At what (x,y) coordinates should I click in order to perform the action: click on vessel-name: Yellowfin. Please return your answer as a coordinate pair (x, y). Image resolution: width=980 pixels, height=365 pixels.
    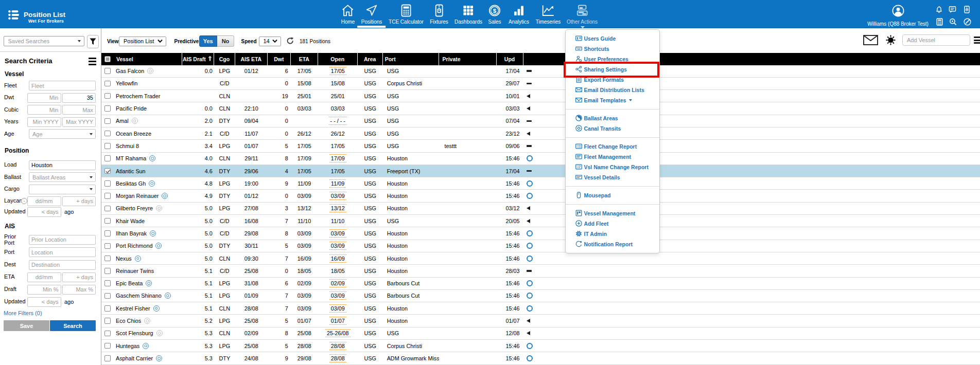
    Looking at the image, I should click on (127, 83).